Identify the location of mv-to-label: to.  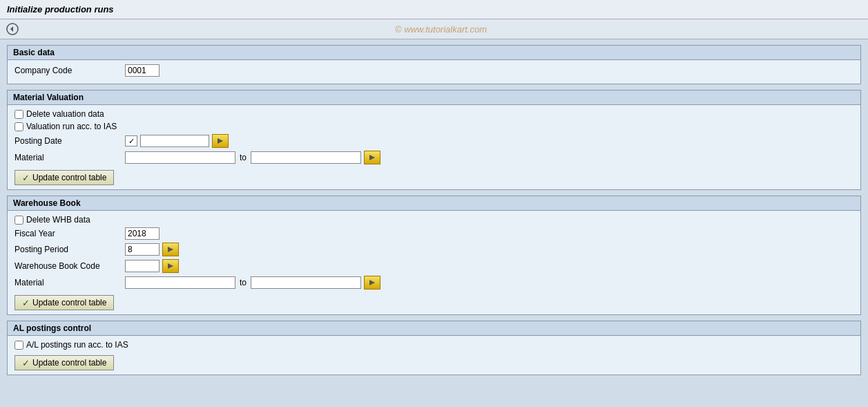
(243, 158).